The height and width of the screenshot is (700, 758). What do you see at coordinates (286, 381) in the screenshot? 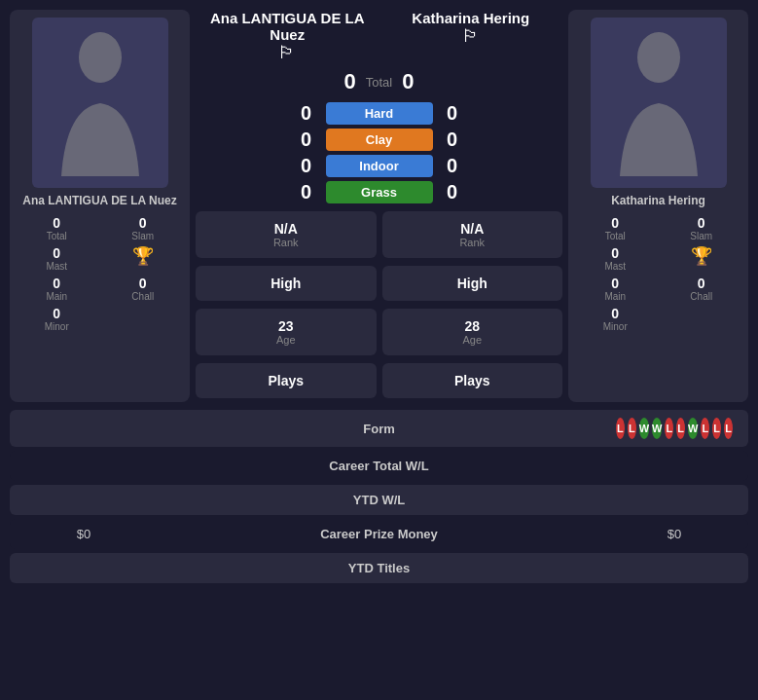
I see `left-plays-value: Plays` at bounding box center [286, 381].